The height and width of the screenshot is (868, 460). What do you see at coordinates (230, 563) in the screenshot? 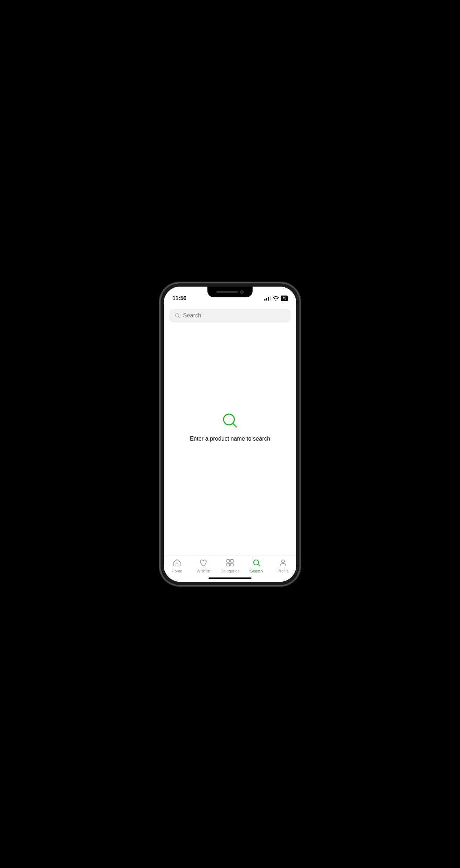
I see `categories-icon` at bounding box center [230, 563].